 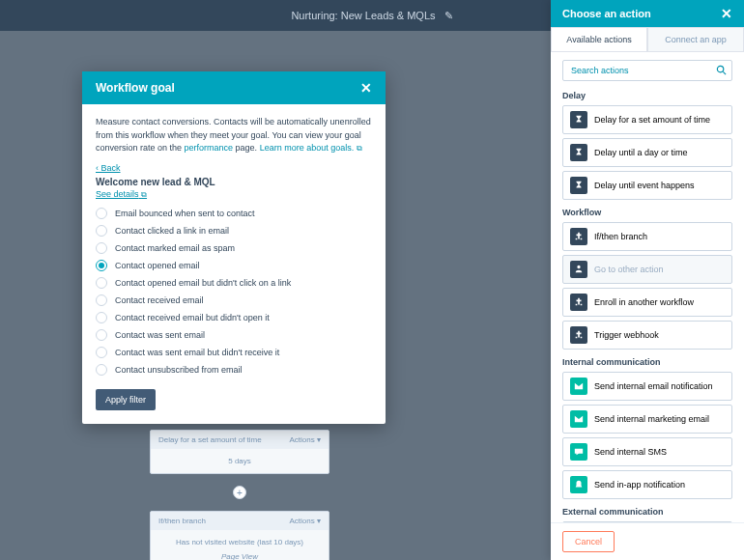 What do you see at coordinates (186, 213) in the screenshot?
I see `radio-label: Email bounced when sent to contact` at bounding box center [186, 213].